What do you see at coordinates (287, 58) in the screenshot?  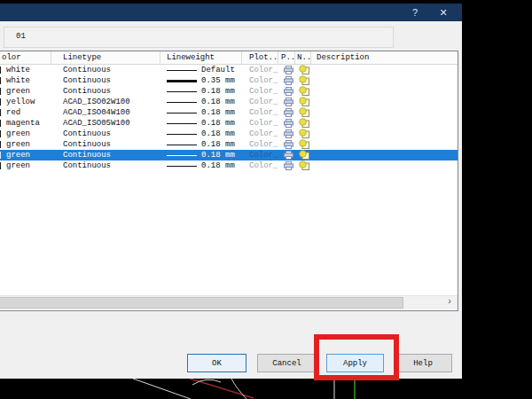 I see `header-plot: P..` at bounding box center [287, 58].